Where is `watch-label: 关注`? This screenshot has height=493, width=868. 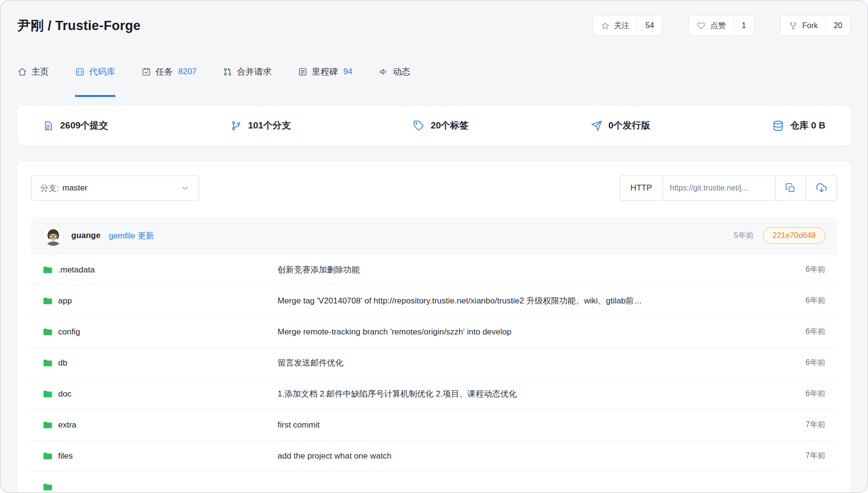 watch-label: 关注 is located at coordinates (622, 26).